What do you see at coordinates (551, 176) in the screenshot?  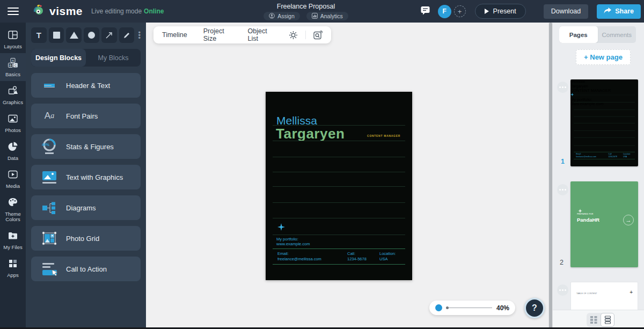 I see `scrollbar-thumb` at bounding box center [551, 176].